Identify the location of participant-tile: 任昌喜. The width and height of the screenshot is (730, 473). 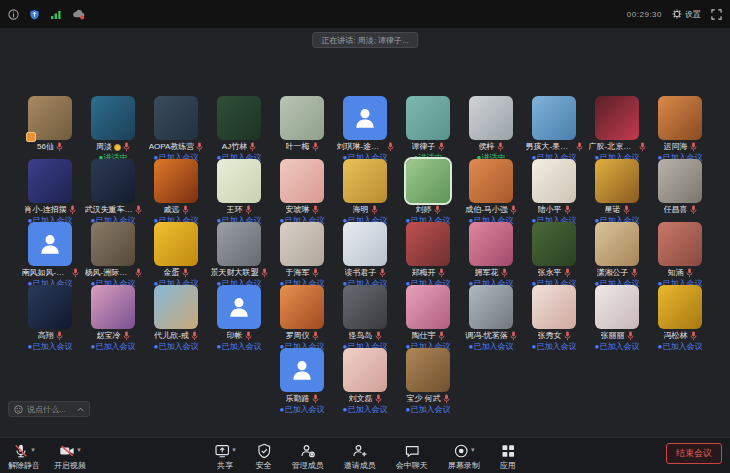
(680, 190).